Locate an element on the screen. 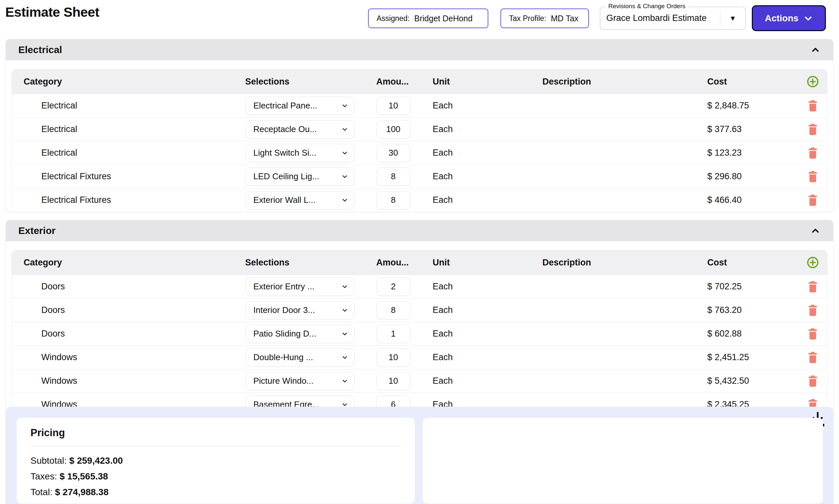 The width and height of the screenshot is (839, 504). actions-button: Actions is located at coordinates (789, 18).